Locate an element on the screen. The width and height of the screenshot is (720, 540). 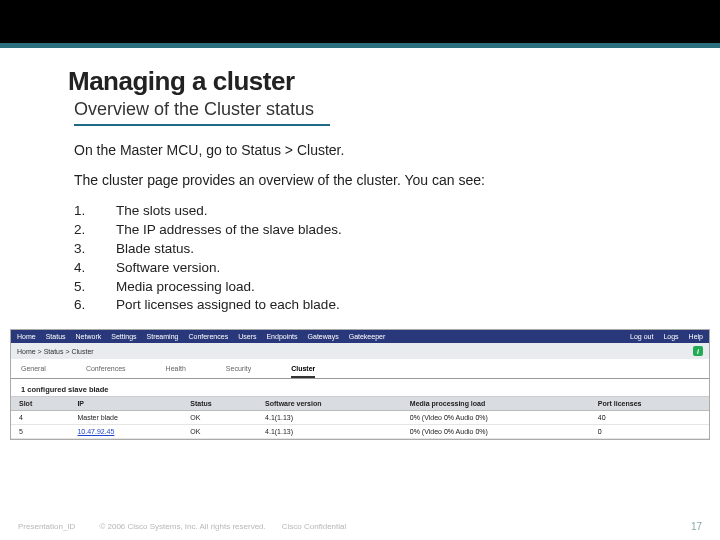
nav-home: Home is located at coordinates (26, 336).